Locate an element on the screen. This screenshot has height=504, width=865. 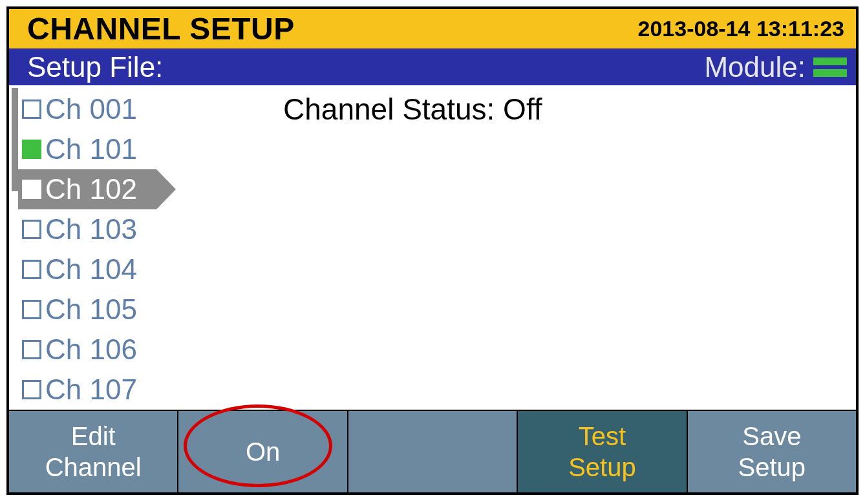
clock-timestamp: 2013-08-14 13:11:23 is located at coordinates (741, 28).